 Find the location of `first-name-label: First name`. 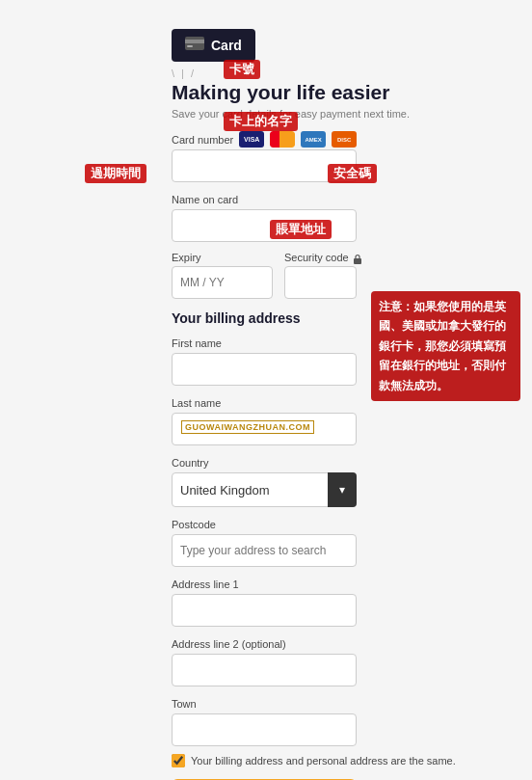

first-name-label: First name is located at coordinates (197, 343).